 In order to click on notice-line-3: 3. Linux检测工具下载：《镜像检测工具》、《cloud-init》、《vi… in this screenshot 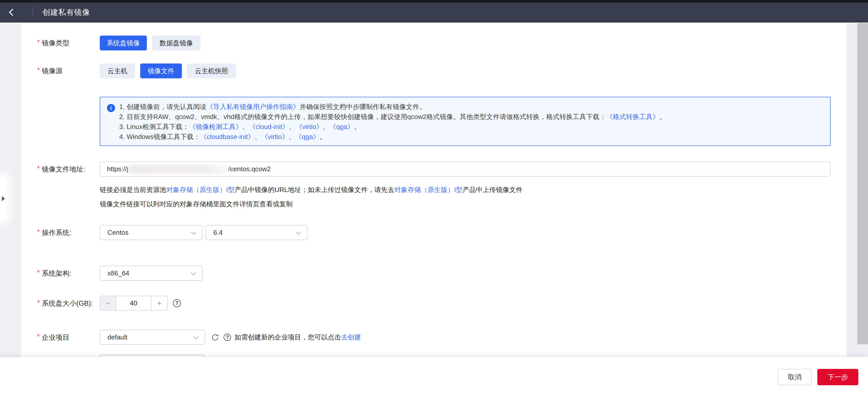, I will do `click(471, 127)`.